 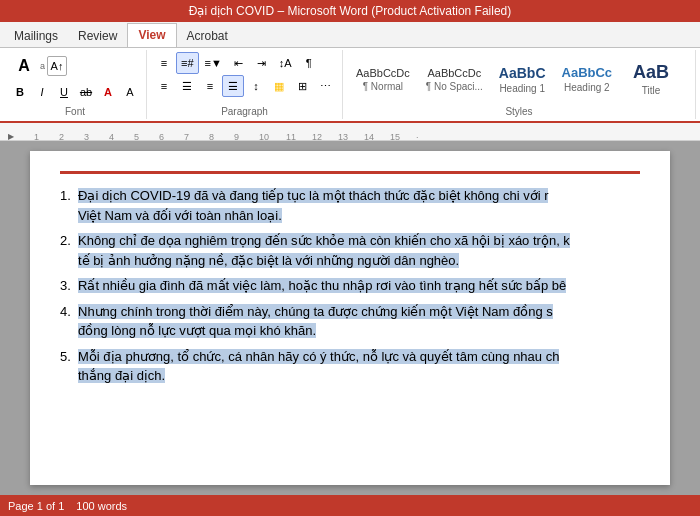 What do you see at coordinates (244, 112) in the screenshot?
I see `paragraph-label: Paragraph` at bounding box center [244, 112].